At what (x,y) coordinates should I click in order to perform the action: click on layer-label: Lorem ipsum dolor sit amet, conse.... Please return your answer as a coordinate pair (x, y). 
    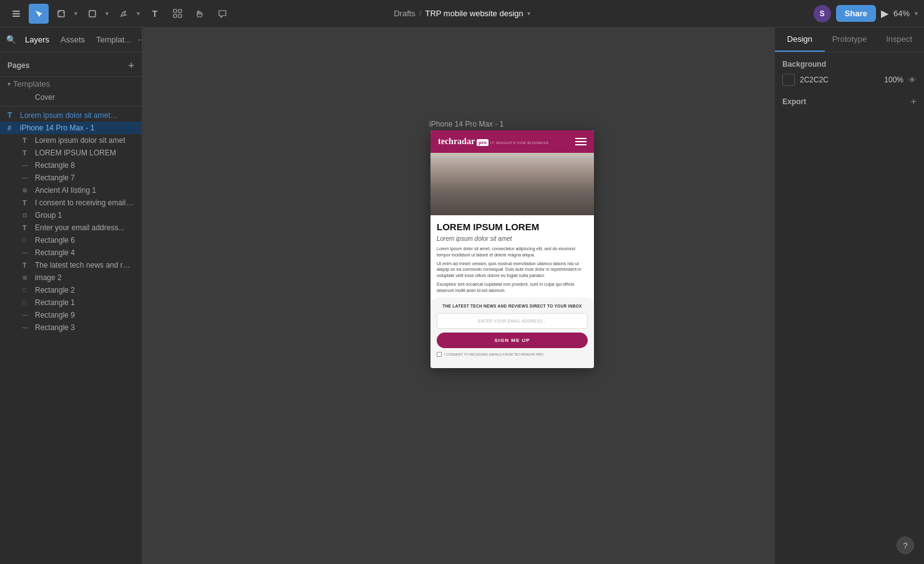
    Looking at the image, I should click on (70, 115).